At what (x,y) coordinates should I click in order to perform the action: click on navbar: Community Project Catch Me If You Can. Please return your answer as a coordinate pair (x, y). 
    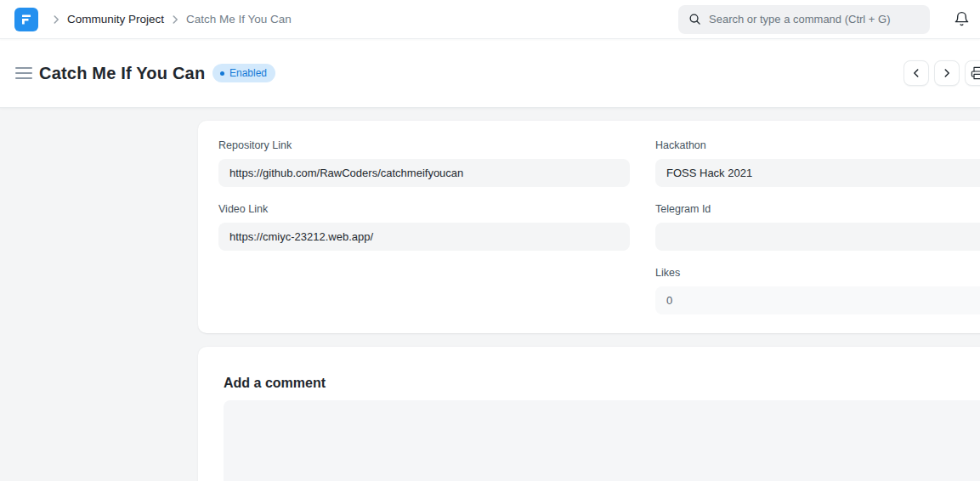
    Looking at the image, I should click on (490, 20).